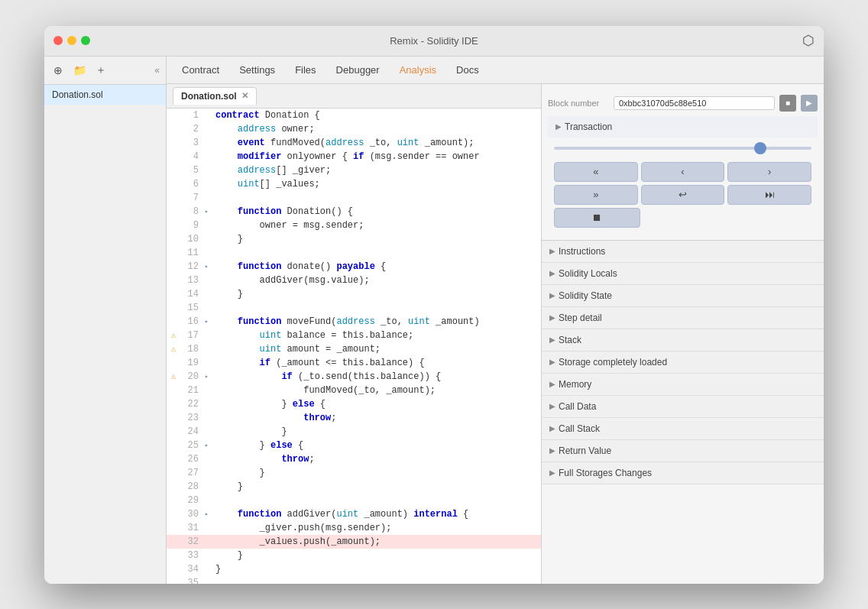 The width and height of the screenshot is (868, 609). Describe the element at coordinates (683, 318) in the screenshot. I see `section-header: ▶Step detail` at that location.